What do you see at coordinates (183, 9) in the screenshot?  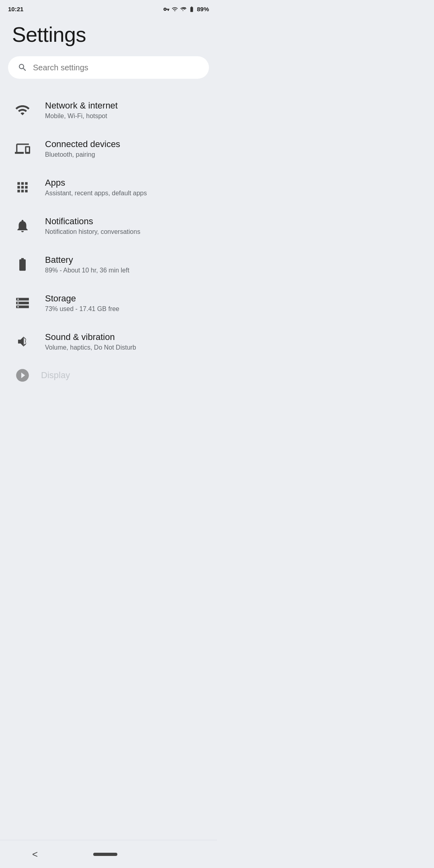 I see `signal-icon: R` at bounding box center [183, 9].